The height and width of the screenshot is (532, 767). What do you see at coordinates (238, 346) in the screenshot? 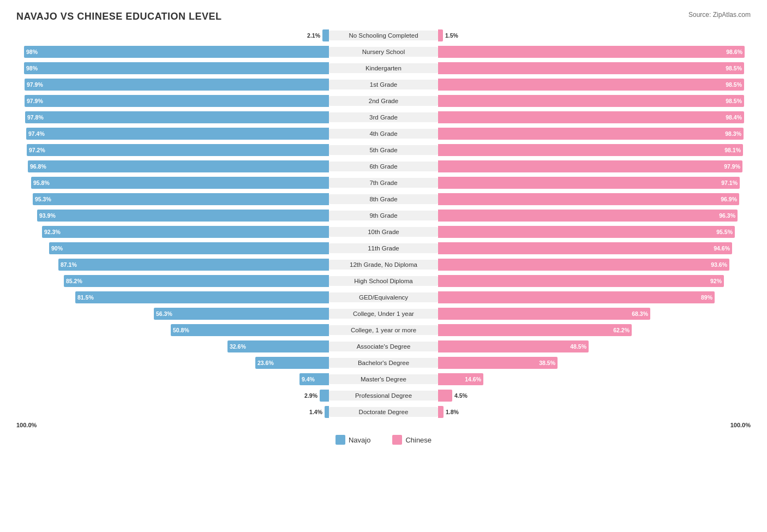
I see `navajo-value-label: 32.6%` at bounding box center [238, 346].